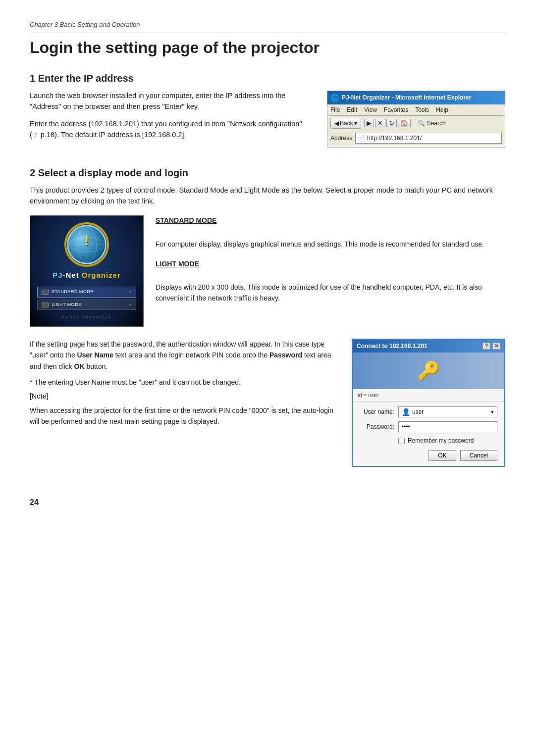  Describe the element at coordinates (183, 403) in the screenshot. I see `auth-text: If the setting page has set the password…` at that location.